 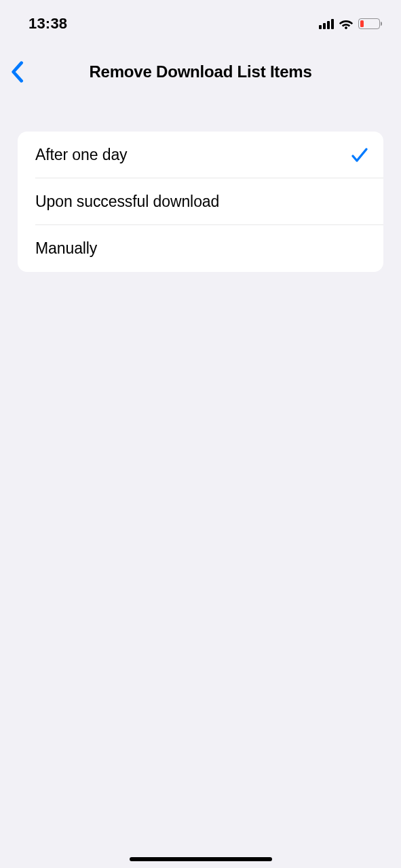 I want to click on battery-icon, so click(x=370, y=24).